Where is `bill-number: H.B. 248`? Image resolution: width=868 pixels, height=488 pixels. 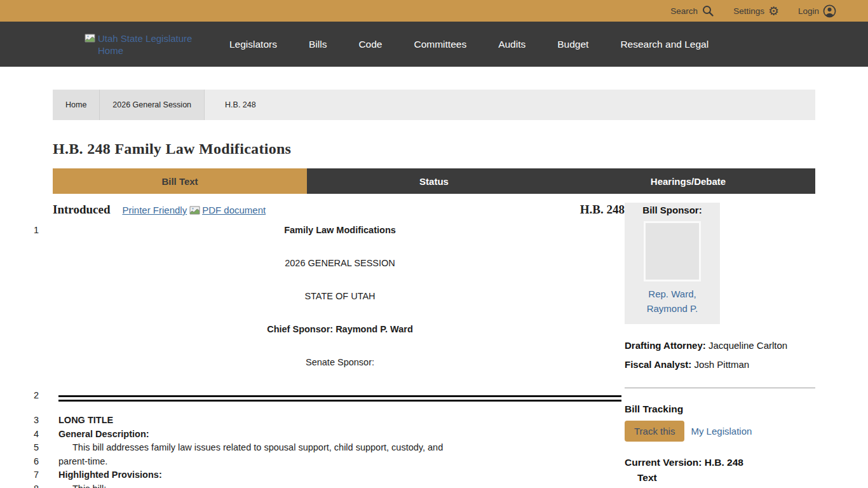
bill-number: H.B. 248 is located at coordinates (602, 210).